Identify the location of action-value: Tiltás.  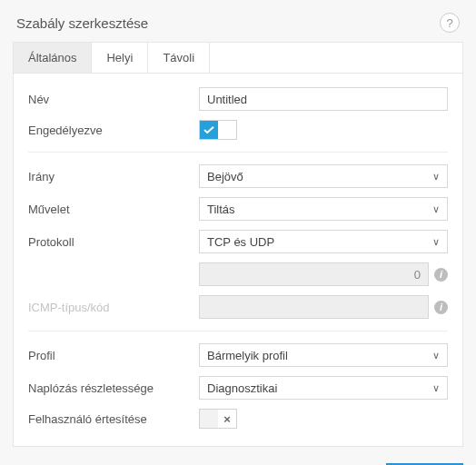
(222, 209).